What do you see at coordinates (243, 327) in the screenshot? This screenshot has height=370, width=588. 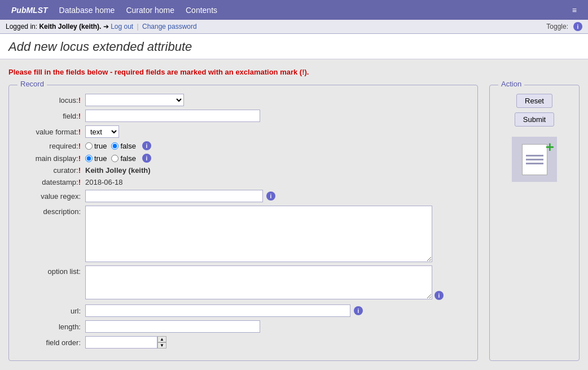 I see `length-row: length:` at bounding box center [243, 327].